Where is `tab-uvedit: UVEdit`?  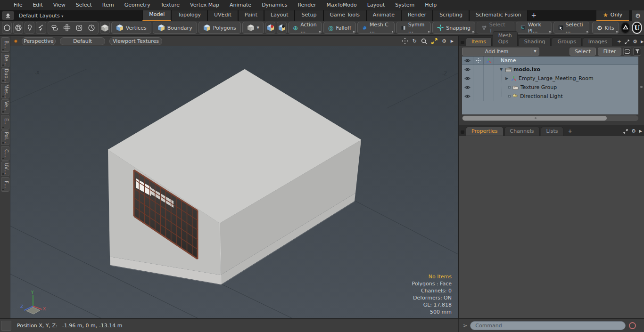 tab-uvedit: UVEdit is located at coordinates (223, 16).